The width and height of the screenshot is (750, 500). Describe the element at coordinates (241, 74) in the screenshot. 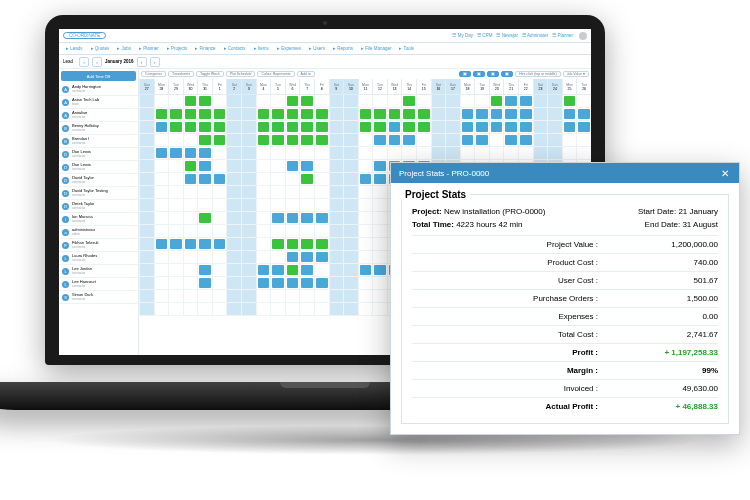

I see `filter-plot-schedule: Plot Schedule` at that location.